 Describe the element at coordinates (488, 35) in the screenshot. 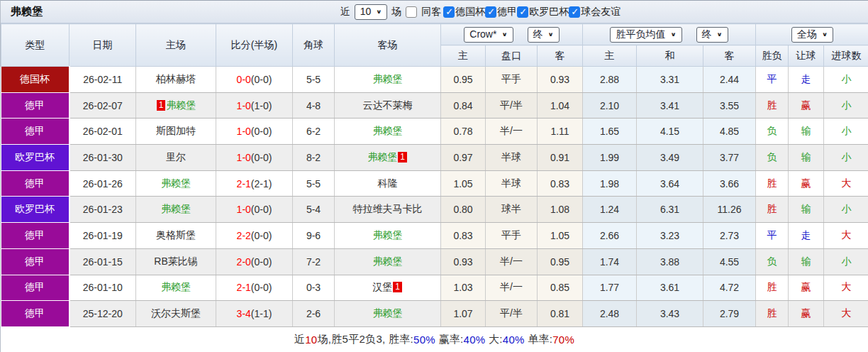

I see `odds-source-select: Crow* ∨` at that location.